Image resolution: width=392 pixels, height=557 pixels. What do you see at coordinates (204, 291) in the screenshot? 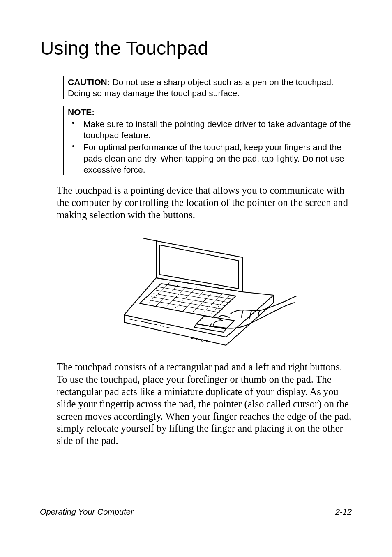
I see `laptop-illustration-icon` at bounding box center [204, 291].